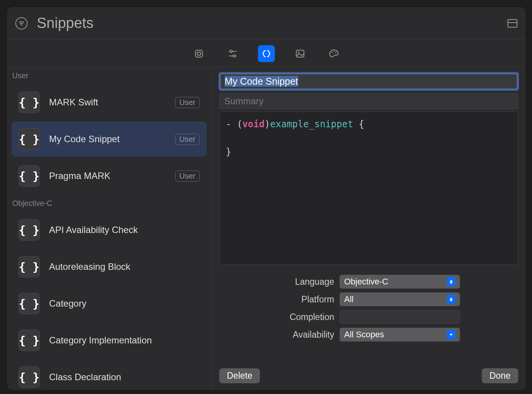 This screenshot has width=532, height=394. What do you see at coordinates (512, 23) in the screenshot?
I see `panel-toggle-icon` at bounding box center [512, 23].